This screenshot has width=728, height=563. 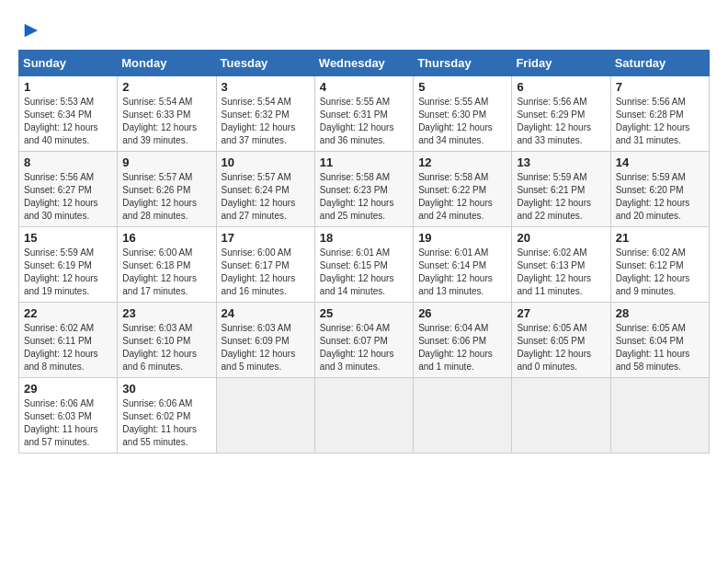 What do you see at coordinates (364, 272) in the screenshot?
I see `day-info: Sunrise: 6:01 AM Sunset: 6:15 PM Dayligh…` at bounding box center [364, 272].